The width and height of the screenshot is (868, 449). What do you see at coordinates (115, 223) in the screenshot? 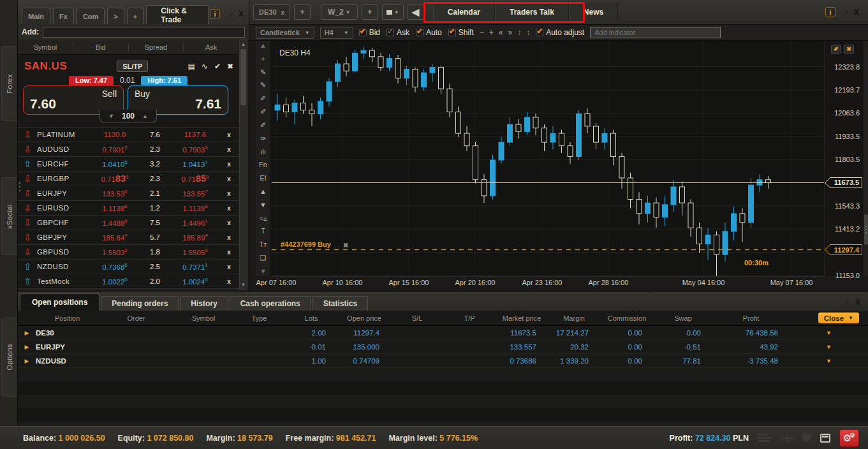
I see `bid-price: 1.44886` at bounding box center [115, 223].